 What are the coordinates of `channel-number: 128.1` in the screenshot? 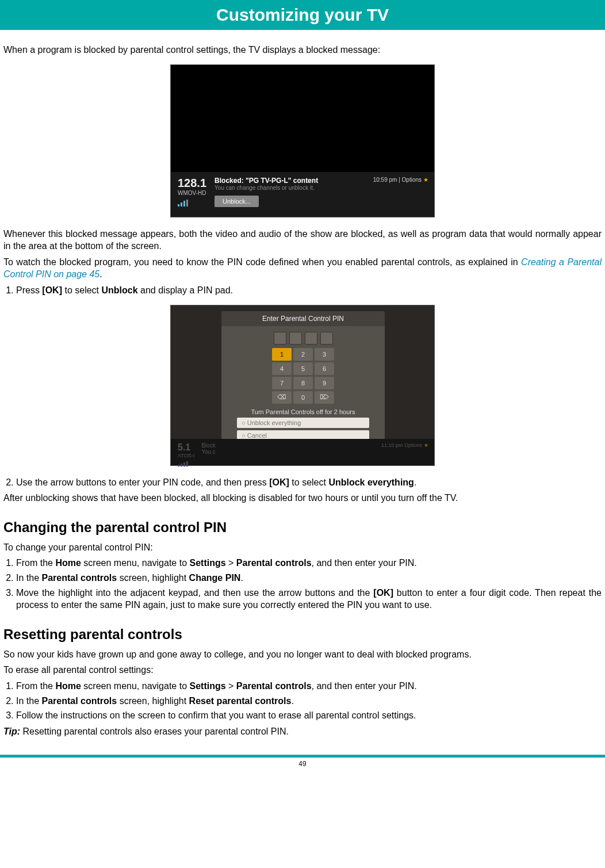 It's located at (192, 183).